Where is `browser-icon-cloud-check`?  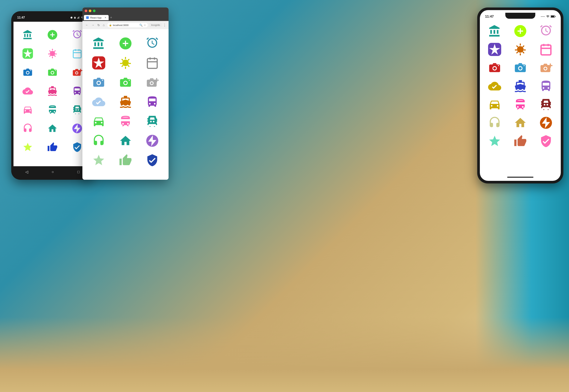 browser-icon-cloud-check is located at coordinates (99, 102).